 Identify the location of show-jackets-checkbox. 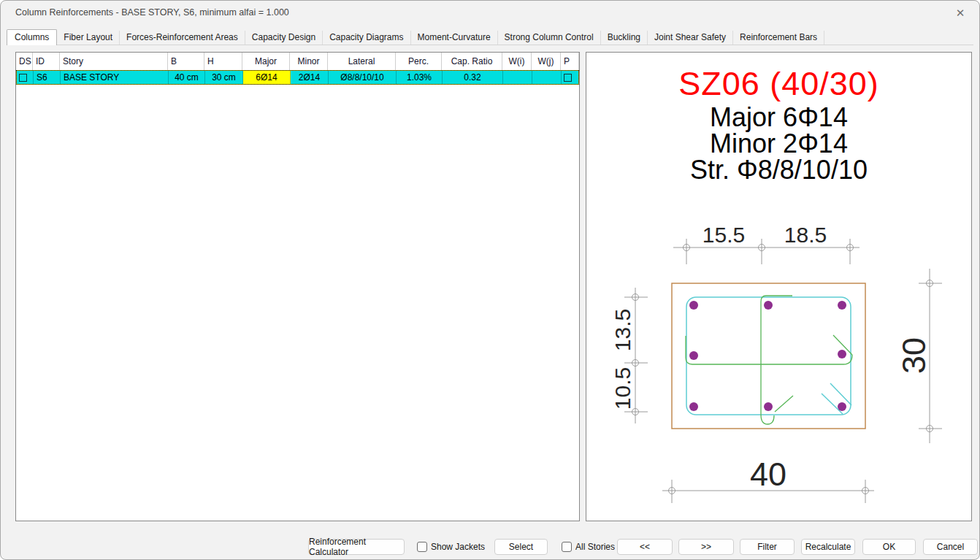
(422, 547).